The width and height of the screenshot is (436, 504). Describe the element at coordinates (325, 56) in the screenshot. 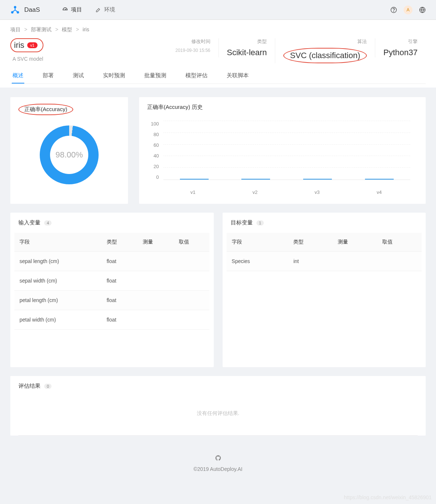

I see `algo-highlight: SVC (classification)` at that location.